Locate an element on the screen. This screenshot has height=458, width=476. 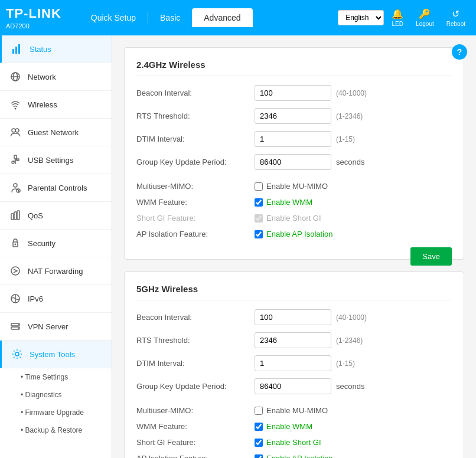
sidebar-item-security: Security is located at coordinates (56, 243).